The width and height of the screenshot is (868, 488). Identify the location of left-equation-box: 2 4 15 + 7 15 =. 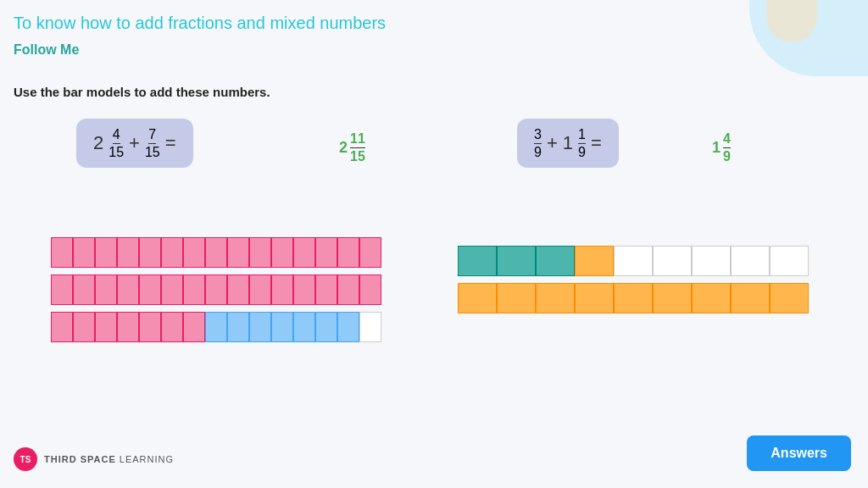
(135, 143).